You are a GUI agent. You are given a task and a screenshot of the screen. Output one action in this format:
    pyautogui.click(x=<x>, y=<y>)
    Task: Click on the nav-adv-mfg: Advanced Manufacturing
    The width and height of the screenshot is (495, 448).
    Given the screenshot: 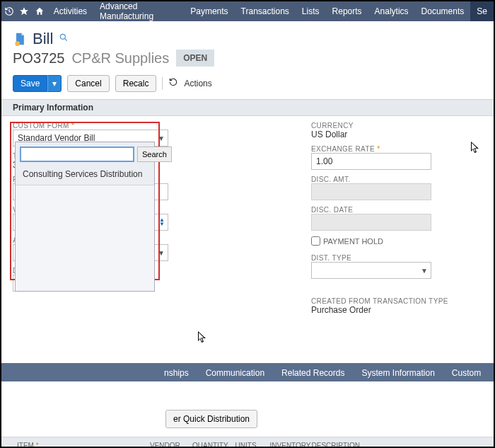 What is the action you would take?
    pyautogui.click(x=139, y=11)
    